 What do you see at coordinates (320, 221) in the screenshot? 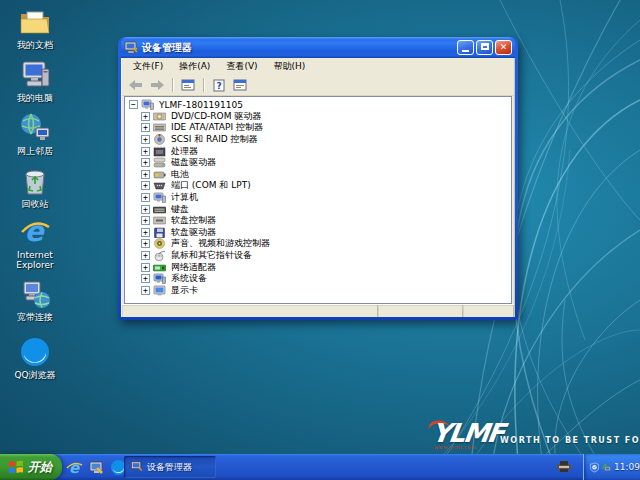
I see `tree-item-row: +软盘控制器` at bounding box center [320, 221].